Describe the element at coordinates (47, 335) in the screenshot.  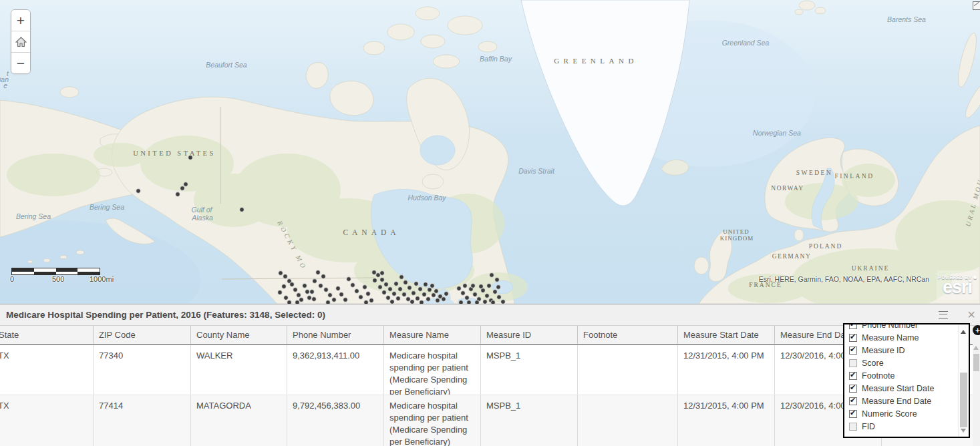
I see `column-header-state: State` at that location.